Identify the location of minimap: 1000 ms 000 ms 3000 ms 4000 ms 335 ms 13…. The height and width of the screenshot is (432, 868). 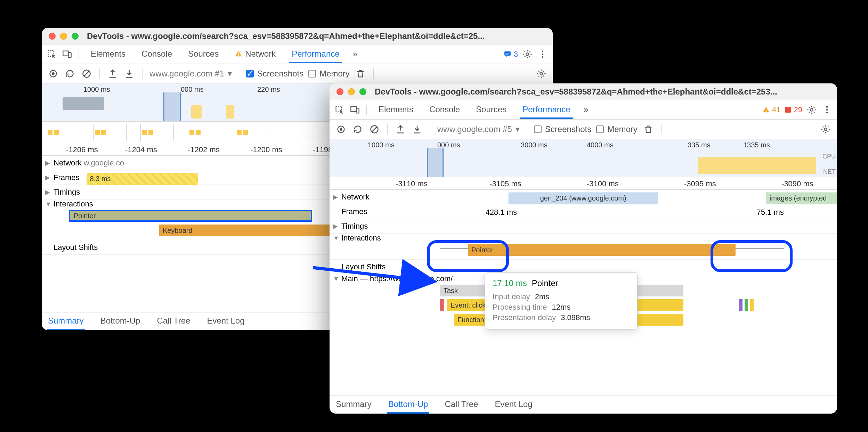
(583, 158).